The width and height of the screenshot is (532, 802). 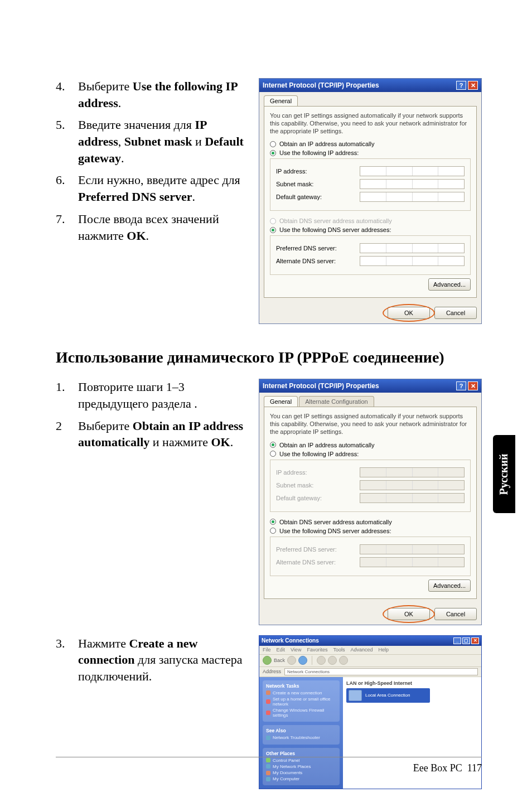 What do you see at coordinates (370, 201) in the screenshot?
I see `tcpip-dialog-static: Internet Protocol (TCP/IP) Properties ? …` at bounding box center [370, 201].